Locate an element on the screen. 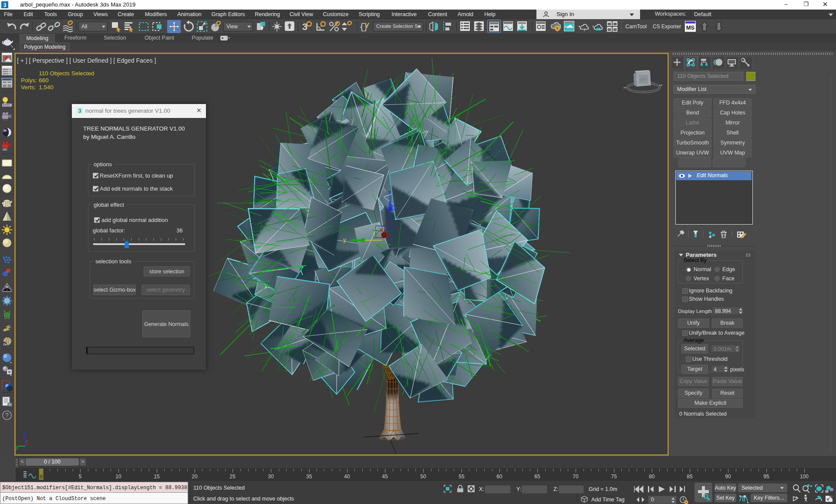 This screenshot has width=836, height=504. svg-text: MS is located at coordinates (691, 28).